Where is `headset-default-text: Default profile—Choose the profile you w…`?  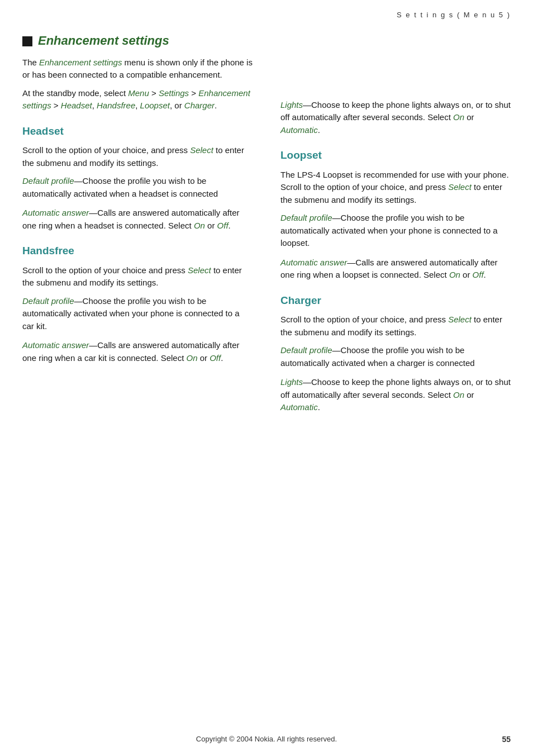 headset-default-text: Default profile—Choose the profile you w… is located at coordinates (137, 188).